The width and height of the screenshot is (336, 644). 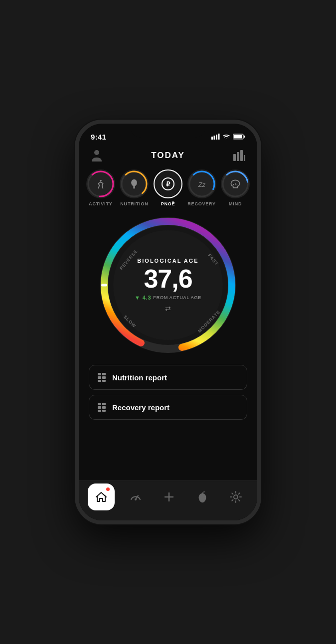 I want to click on recovery-report-label: Recovery report, so click(x=141, y=408).